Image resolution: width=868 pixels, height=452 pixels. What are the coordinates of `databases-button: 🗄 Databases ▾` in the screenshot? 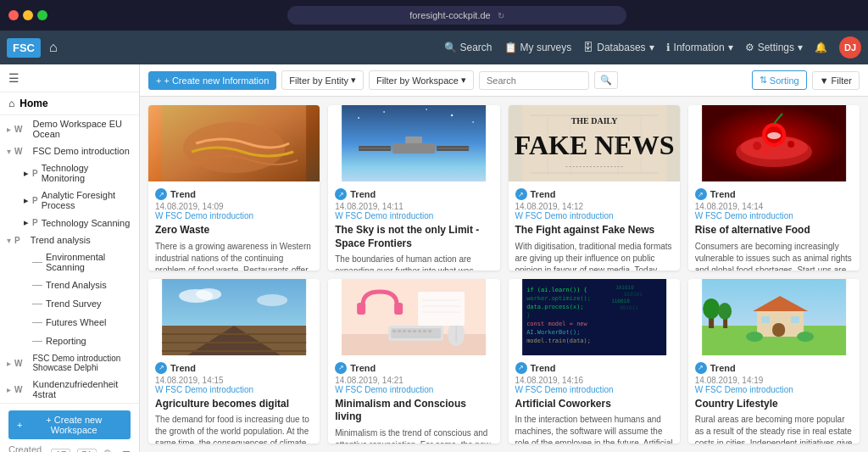 It's located at (619, 47).